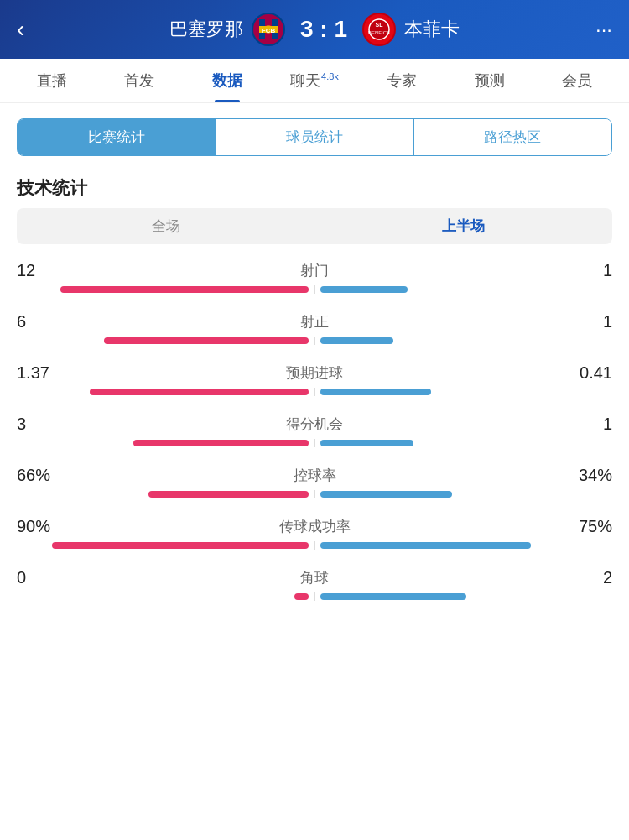  Describe the element at coordinates (314, 475) in the screenshot. I see `stat-labels: 66% 控球率 34%` at that location.